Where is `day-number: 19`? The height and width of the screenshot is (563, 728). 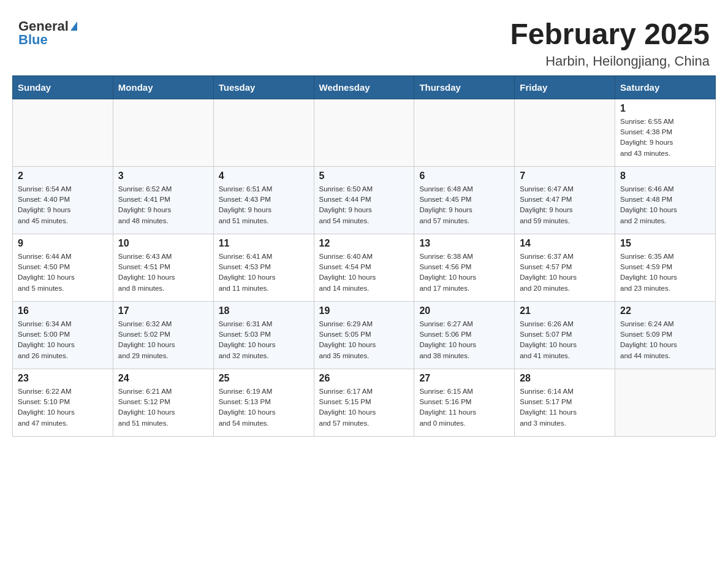
day-number: 19 is located at coordinates (364, 311).